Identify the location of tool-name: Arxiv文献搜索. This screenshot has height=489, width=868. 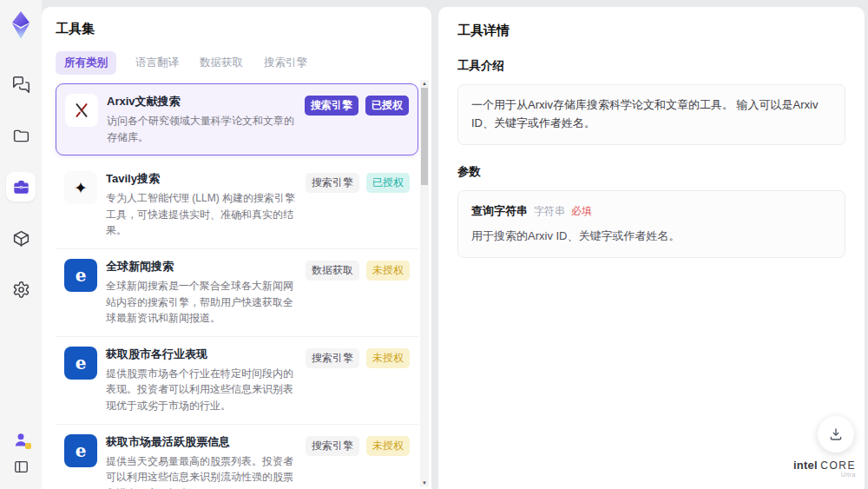
(201, 102).